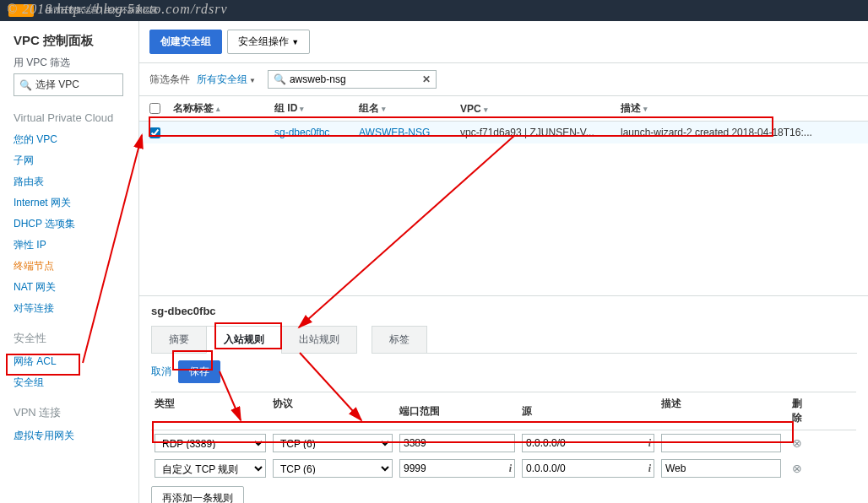 The image size is (868, 503). I want to click on sidebar-item-endpoint: 终端节点, so click(76, 267).